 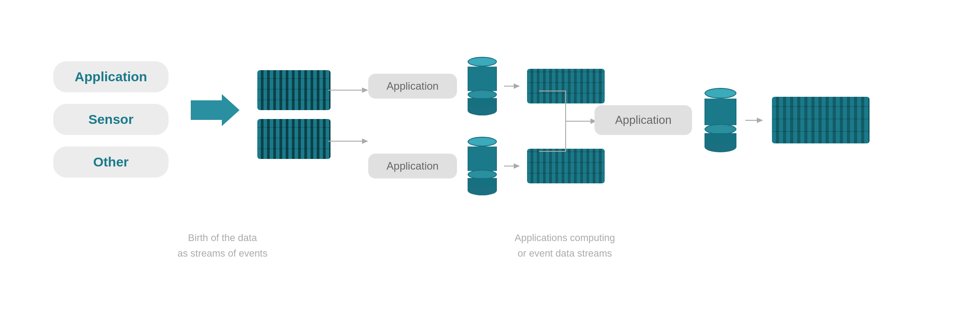 I want to click on label-computing-text: Applications computingor event data stre…, so click(x=565, y=246).